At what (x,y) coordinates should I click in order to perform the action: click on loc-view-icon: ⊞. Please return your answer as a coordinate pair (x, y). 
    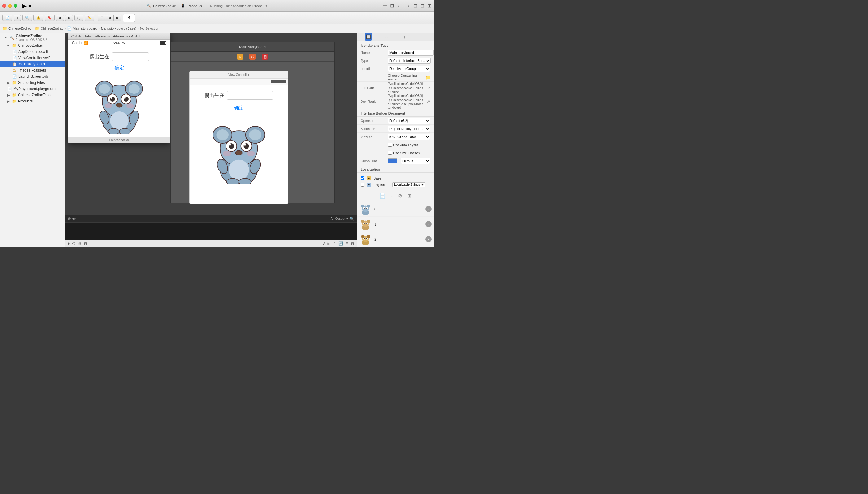
    Looking at the image, I should click on (409, 196).